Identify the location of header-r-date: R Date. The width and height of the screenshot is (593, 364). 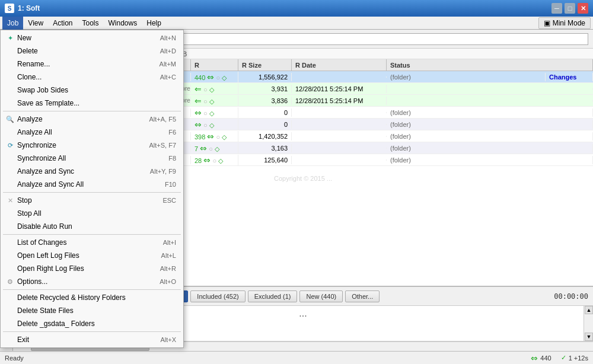
(339, 65).